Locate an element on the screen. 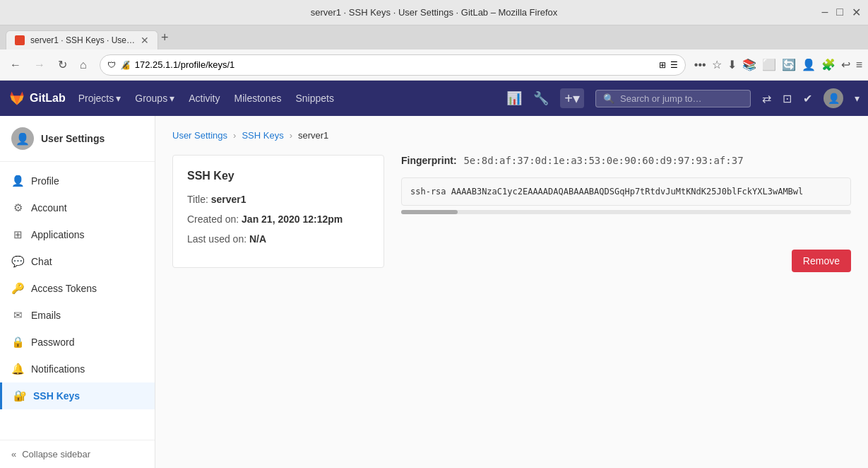 The height and width of the screenshot is (468, 868). merge-requests-icon: ⇄ is located at coordinates (767, 99).